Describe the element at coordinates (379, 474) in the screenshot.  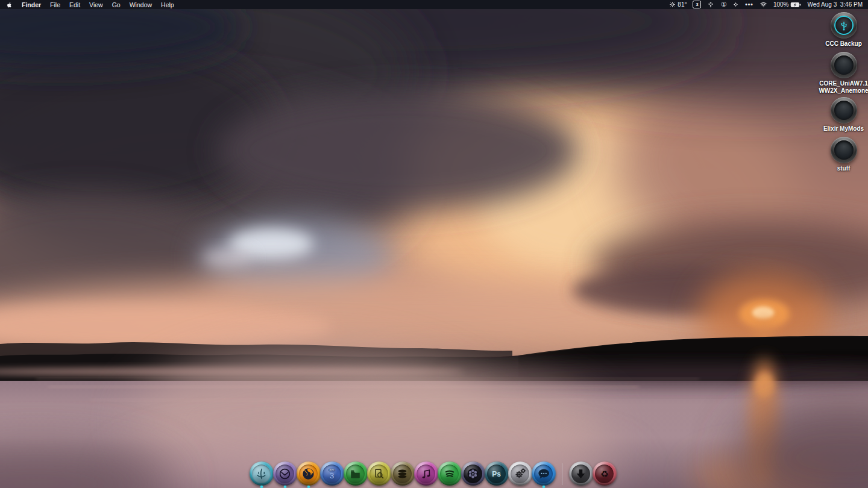
I see `preview-icon` at that location.